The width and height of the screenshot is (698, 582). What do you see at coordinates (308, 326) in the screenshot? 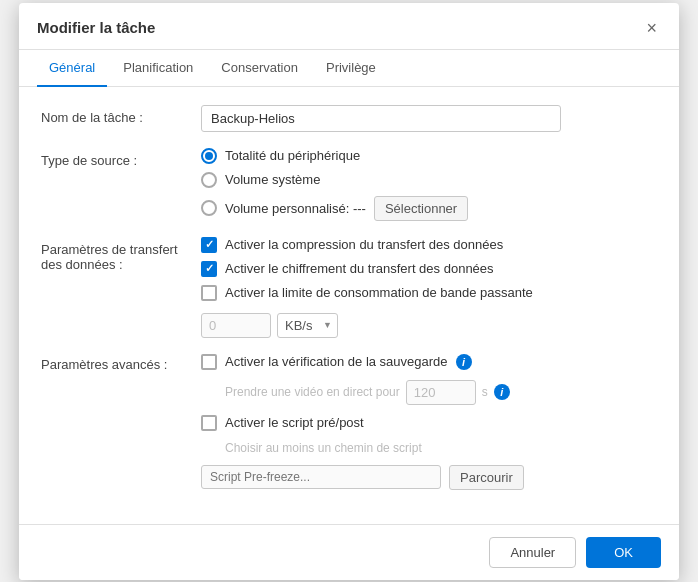
I see `bandwidth-unit-wrapper: KB/s MB/s` at bounding box center [308, 326].